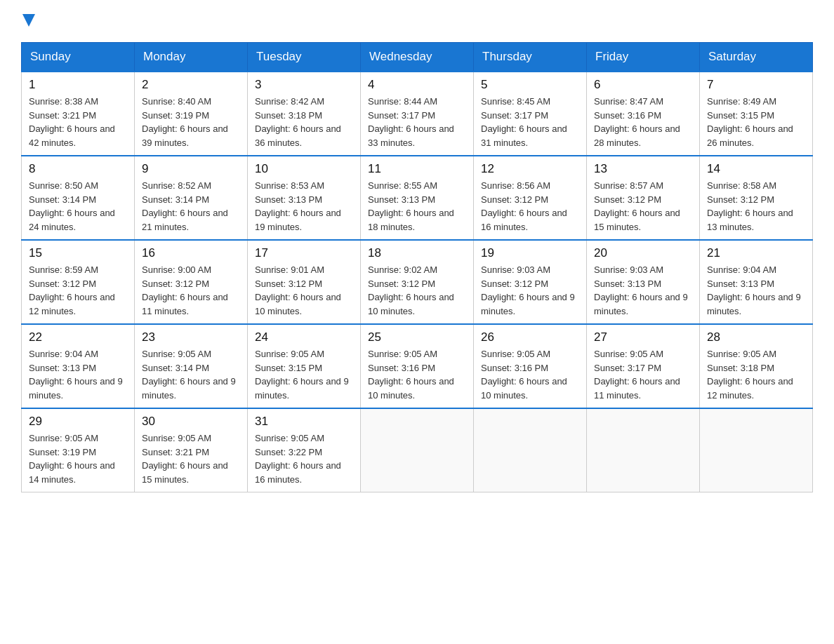 This screenshot has width=834, height=644. I want to click on day-info: Sunrise: 8:52 AMSunset: 3:14 PMDaylight:…, so click(191, 206).